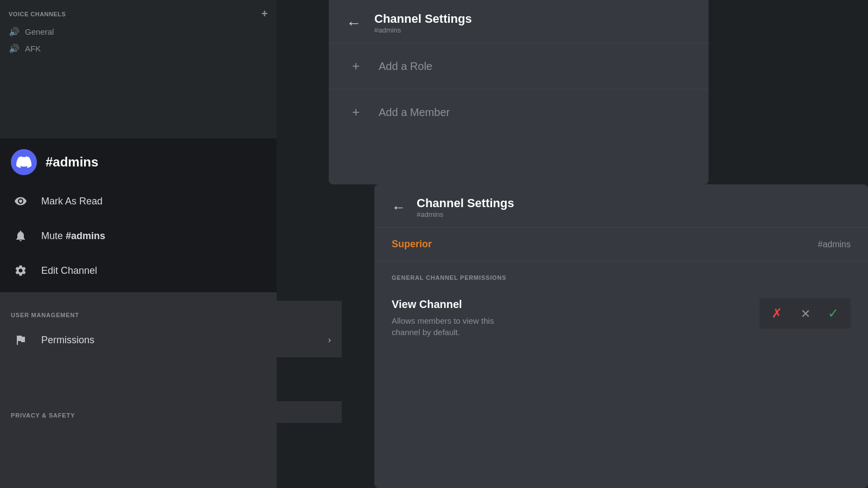 The image size is (868, 488). I want to click on permissions-section-title: GENERAL CHANNEL PERMISSIONS, so click(621, 274).